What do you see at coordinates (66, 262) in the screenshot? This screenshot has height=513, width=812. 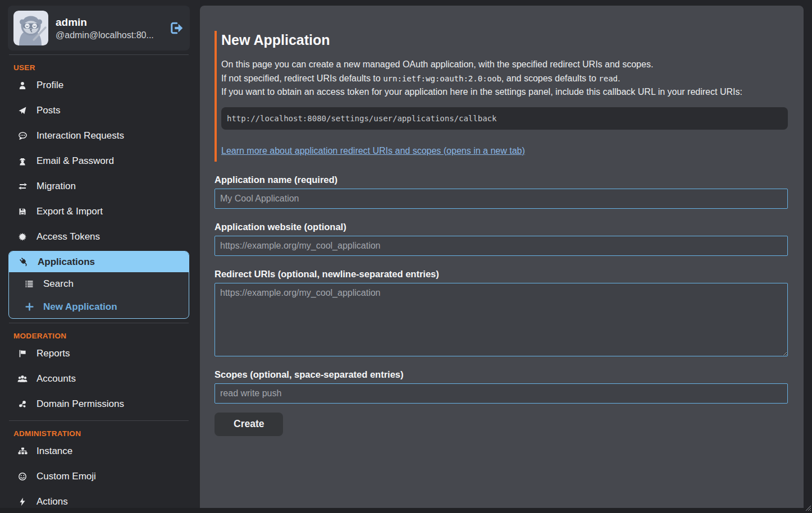 I see `sidebar-item-label: Applications` at bounding box center [66, 262].